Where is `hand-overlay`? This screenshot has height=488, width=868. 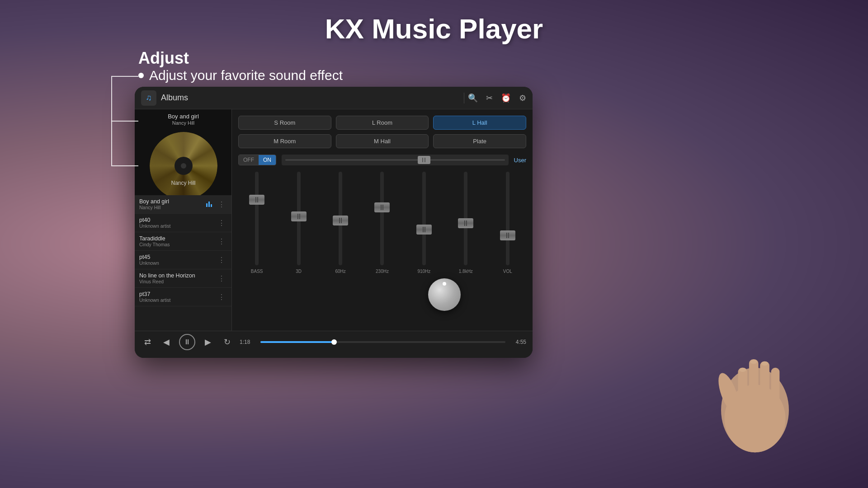
hand-overlay is located at coordinates (755, 393).